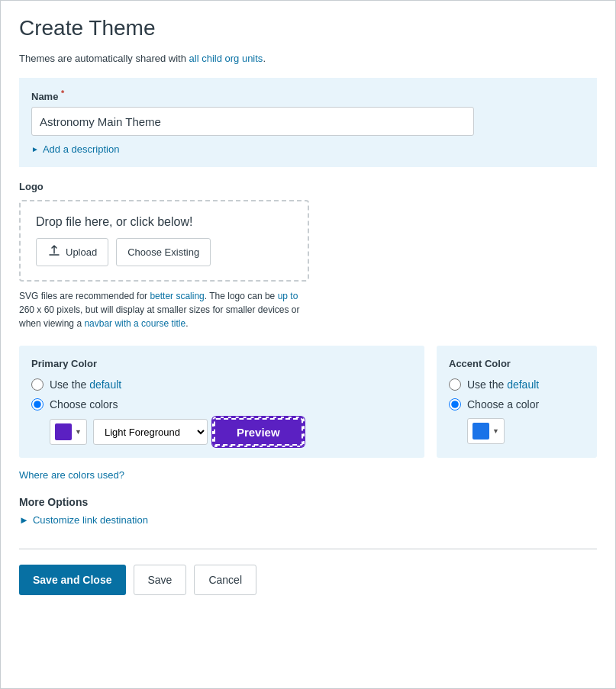 The image size is (616, 689). What do you see at coordinates (69, 432) in the screenshot?
I see `primary-color-swatch-button: ▼` at bounding box center [69, 432].